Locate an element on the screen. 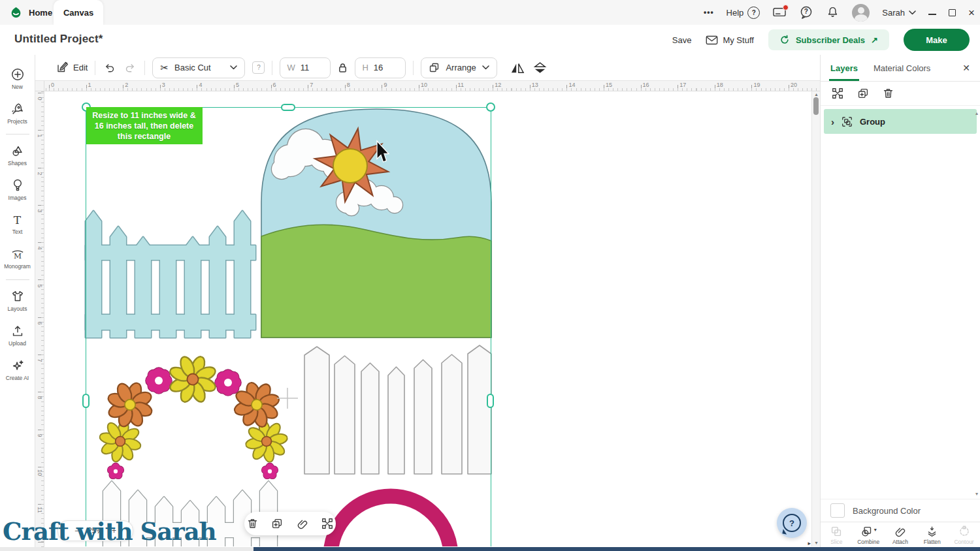 The image size is (980, 551). sidebar-item-projects: Projects is located at coordinates (17, 114).